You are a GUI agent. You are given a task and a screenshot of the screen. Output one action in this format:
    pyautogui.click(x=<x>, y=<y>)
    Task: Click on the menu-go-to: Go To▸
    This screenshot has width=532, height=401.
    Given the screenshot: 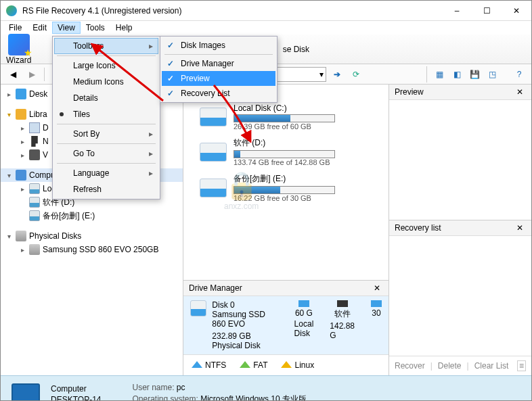 What is the action you would take?
    pyautogui.click(x=106, y=154)
    